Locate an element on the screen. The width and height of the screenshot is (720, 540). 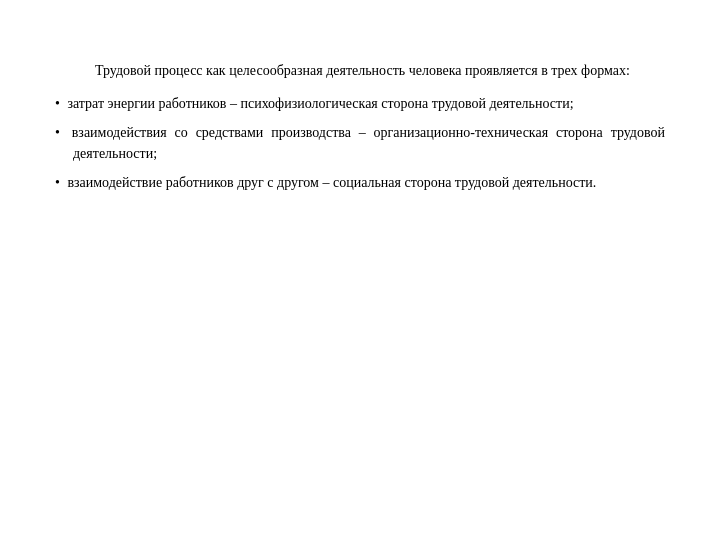
bullet-text-1: затрат энергии работников – психофизиоло… is located at coordinates (320, 104).